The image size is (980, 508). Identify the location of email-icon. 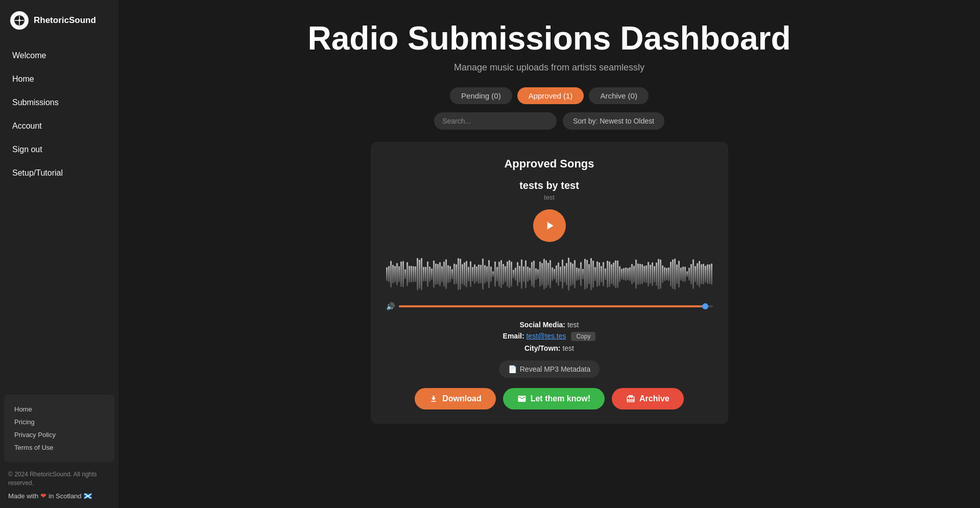
(522, 399).